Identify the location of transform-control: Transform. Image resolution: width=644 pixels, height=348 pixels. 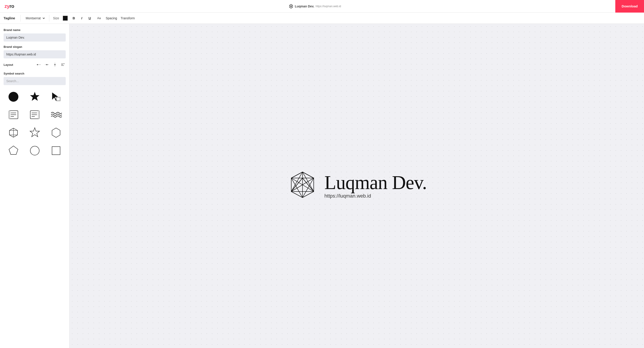
(128, 18).